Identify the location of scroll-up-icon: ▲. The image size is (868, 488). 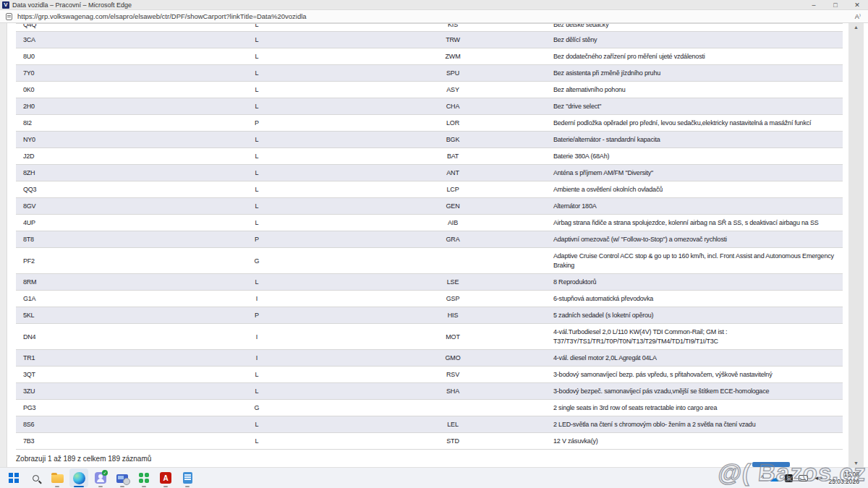
(856, 27).